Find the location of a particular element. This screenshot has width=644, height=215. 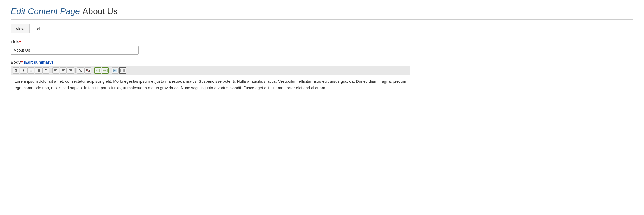

toolbar-align-left-button is located at coordinates (56, 71).